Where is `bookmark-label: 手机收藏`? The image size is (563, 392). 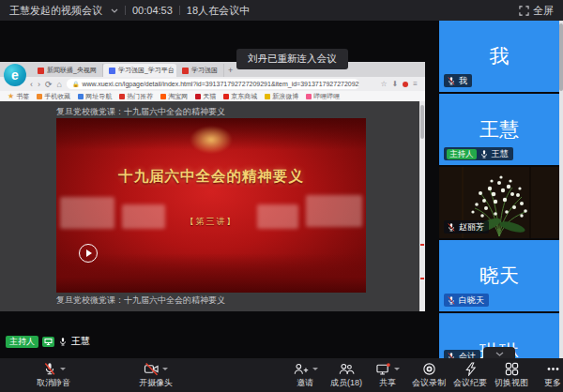 bookmark-label: 手机收藏 is located at coordinates (57, 97).